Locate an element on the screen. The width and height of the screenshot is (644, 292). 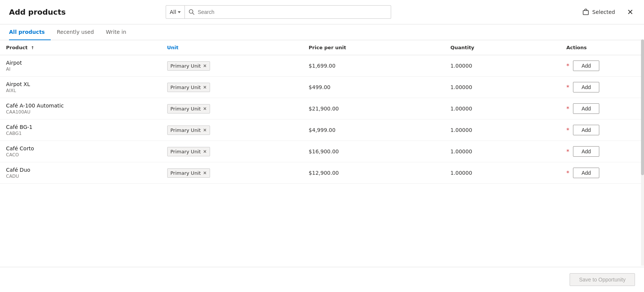
table-row: Café A-100 Automatic CAA100AU Primary Un… is located at coordinates (322, 109).